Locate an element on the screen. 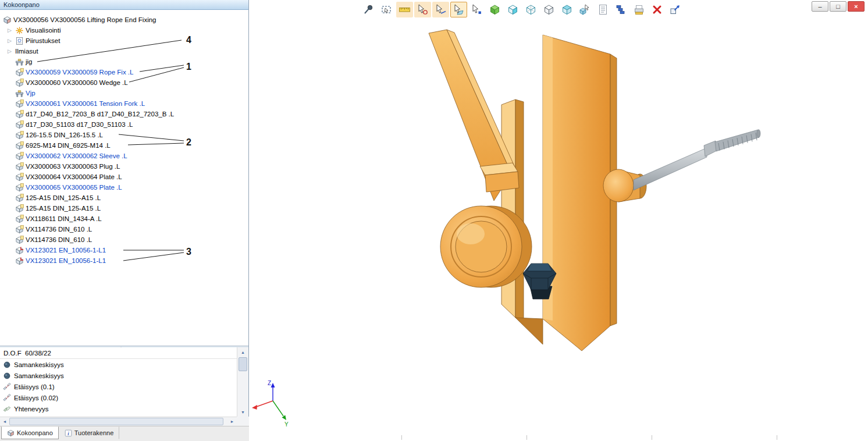 This screenshot has width=868, height=441. visualization-icon is located at coordinates (20, 30).